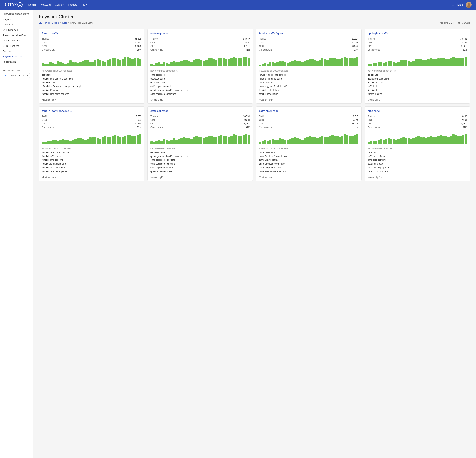 This screenshot has width=476, height=458. I want to click on card-title: caffe americano, so click(309, 111).